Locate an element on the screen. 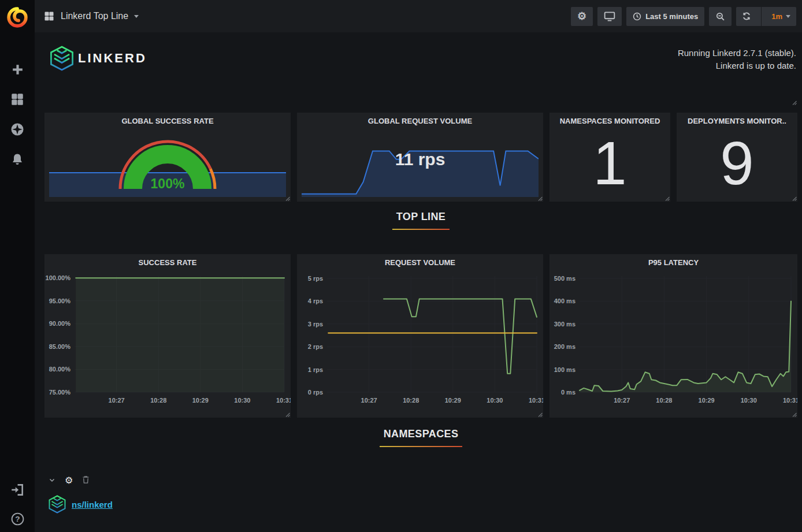 This screenshot has height=532, width=802. linkerd-wordmark: LINKERD is located at coordinates (112, 58).